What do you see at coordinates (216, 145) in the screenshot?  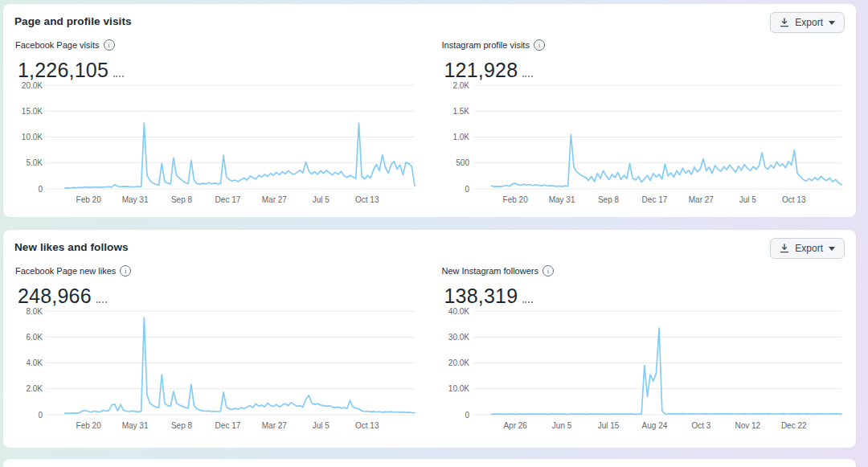 I see `facebook-visits-line-chart: 20.0K15.0K10.0K5.0K0Feb 20May 31Sep 8Dec…` at bounding box center [216, 145].